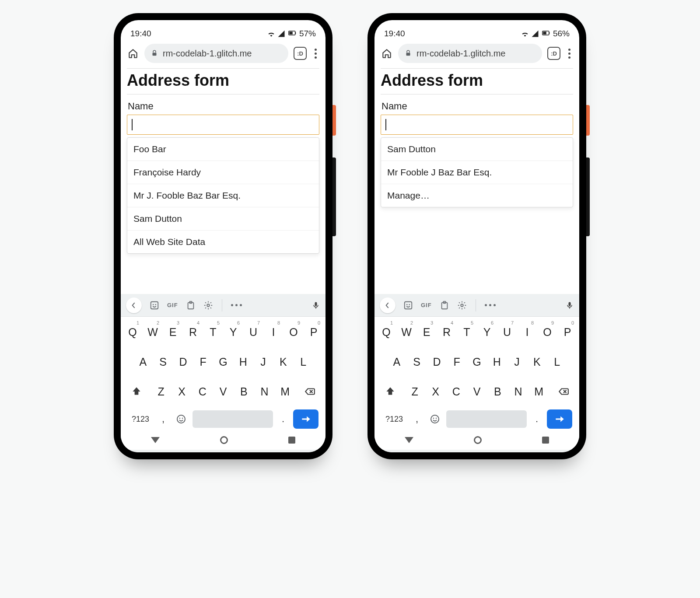 The height and width of the screenshot is (598, 700). Describe the element at coordinates (477, 392) in the screenshot. I see `key-v: V` at that location.